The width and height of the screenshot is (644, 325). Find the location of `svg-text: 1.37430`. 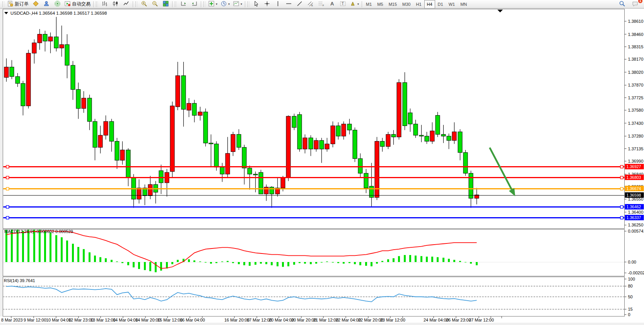

svg-text: 1.37430 is located at coordinates (636, 123).